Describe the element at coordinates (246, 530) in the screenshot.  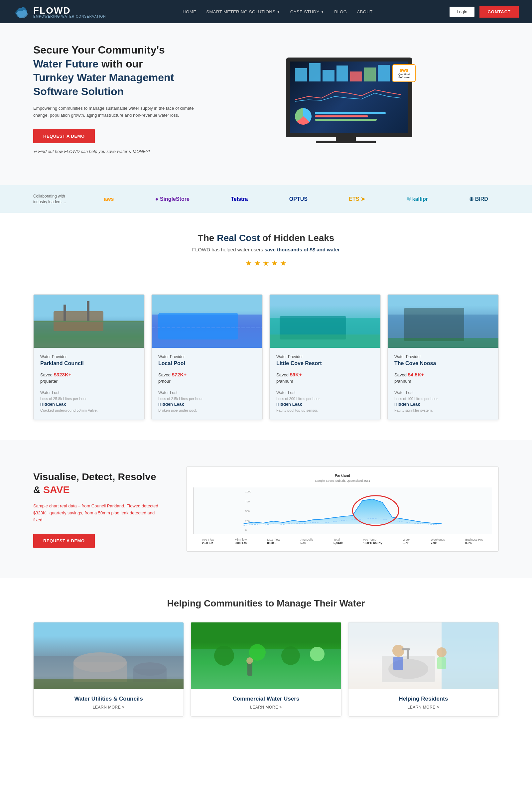
I see `svg-text: 0` at that location.